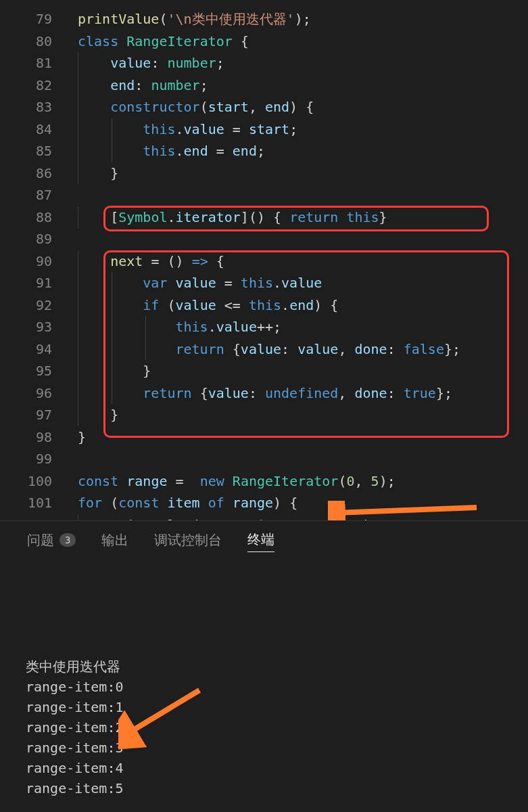  Describe the element at coordinates (264, 748) in the screenshot. I see `terminal-line: range-item:3` at that location.